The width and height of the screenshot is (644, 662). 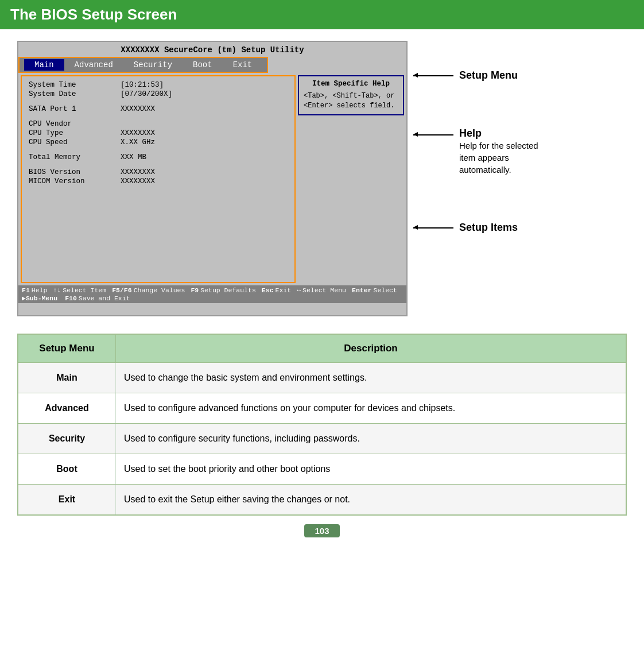 What do you see at coordinates (371, 408) in the screenshot?
I see `menu-desc-advanced: Used to configure advanced functions on …` at bounding box center [371, 408].